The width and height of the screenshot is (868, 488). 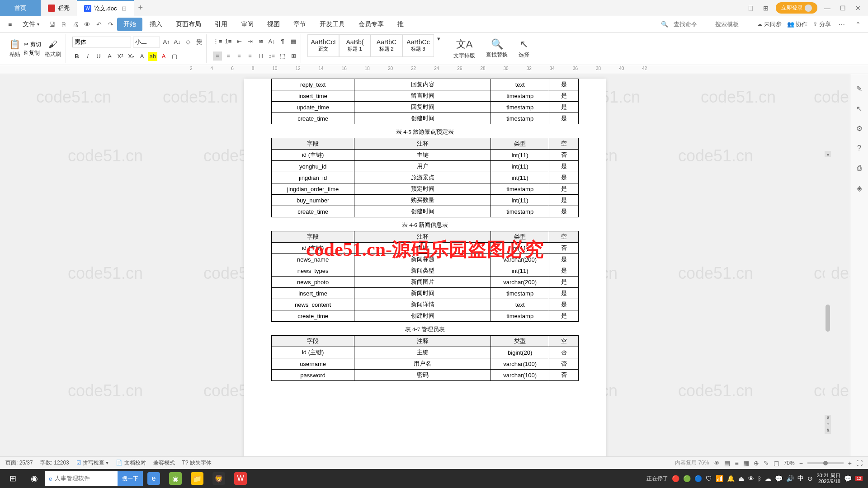 I want to click on app-wps: W, so click(x=241, y=479).